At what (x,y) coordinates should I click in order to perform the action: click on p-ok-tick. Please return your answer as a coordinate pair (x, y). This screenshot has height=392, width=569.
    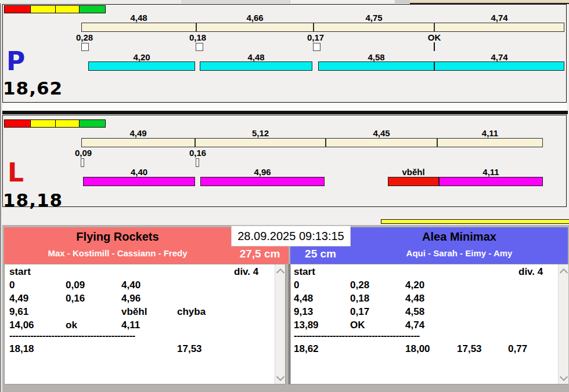
    Looking at the image, I should click on (434, 46).